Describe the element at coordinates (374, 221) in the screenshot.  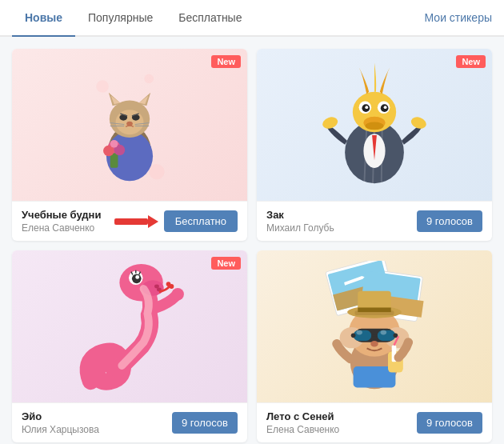
I see `card2-info: Зак Михаил Голубь 9 голосов` at that location.